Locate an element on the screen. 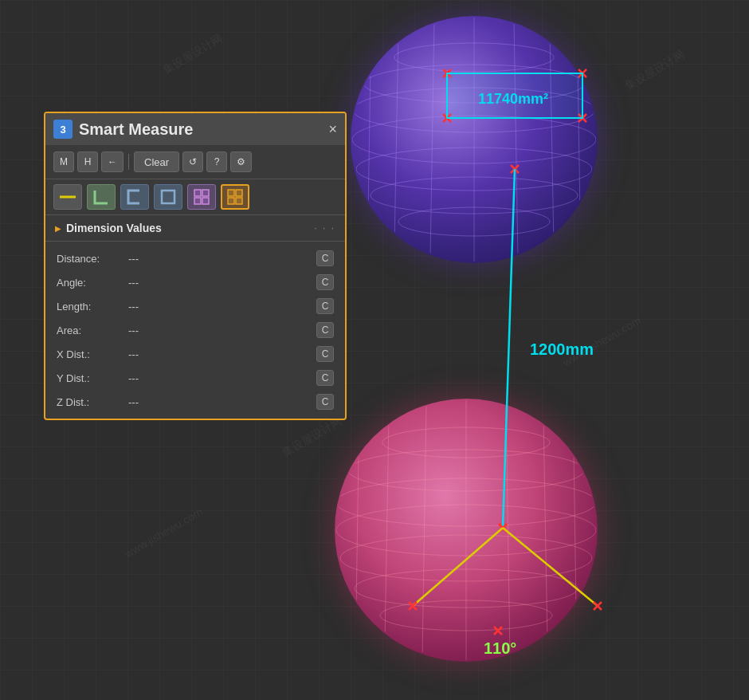 The width and height of the screenshot is (749, 700). distance-label: Distance: is located at coordinates (92, 258).